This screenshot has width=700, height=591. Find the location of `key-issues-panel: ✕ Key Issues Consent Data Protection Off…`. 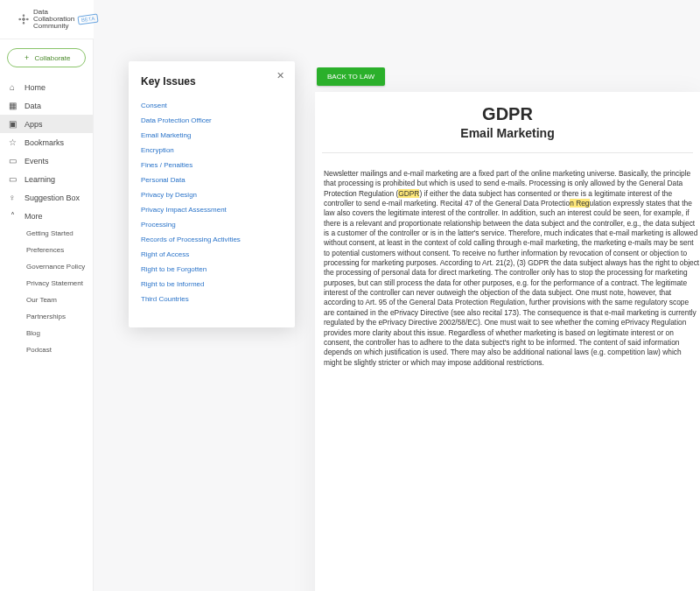

key-issues-panel: ✕ Key Issues Consent Data Protection Off… is located at coordinates (212, 194).